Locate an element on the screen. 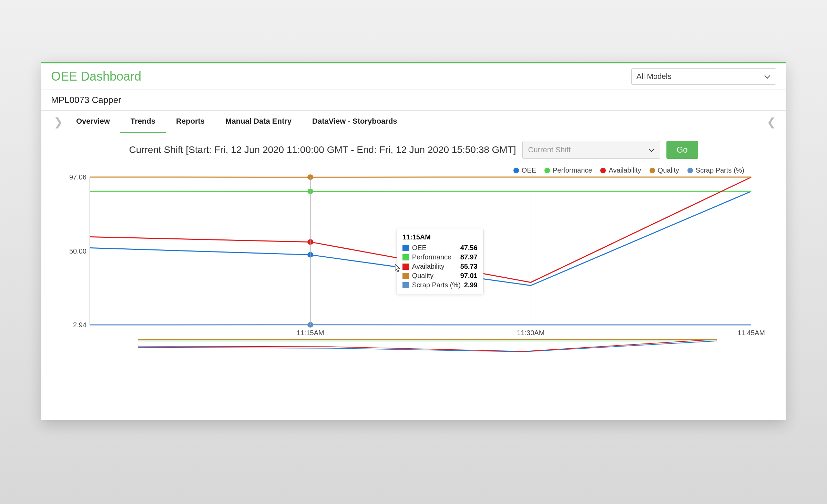  chart-minimap is located at coordinates (427, 348).